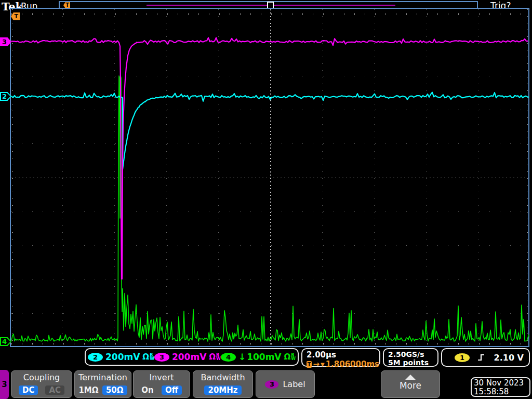 The width and height of the screenshot is (532, 399). What do you see at coordinates (4, 384) in the screenshot?
I see `menu-channel-tab: 3` at bounding box center [4, 384].